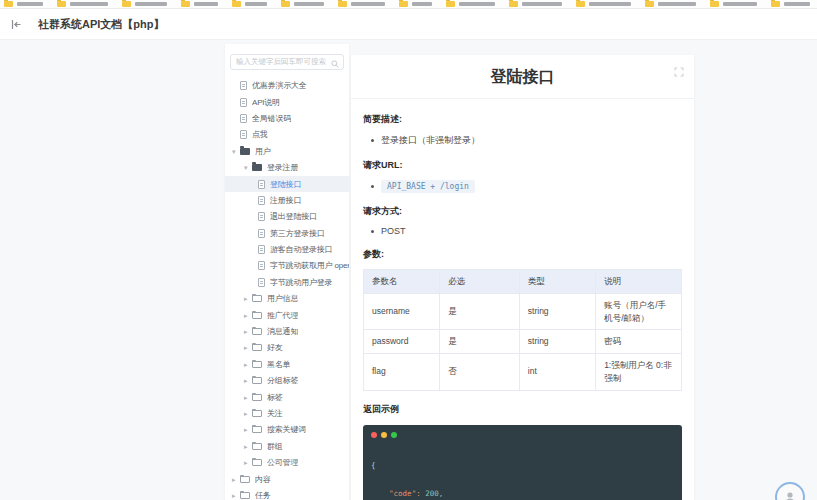 Image resolution: width=817 pixels, height=500 pixels. I want to click on sidebar-folder: ▸群组, so click(287, 446).